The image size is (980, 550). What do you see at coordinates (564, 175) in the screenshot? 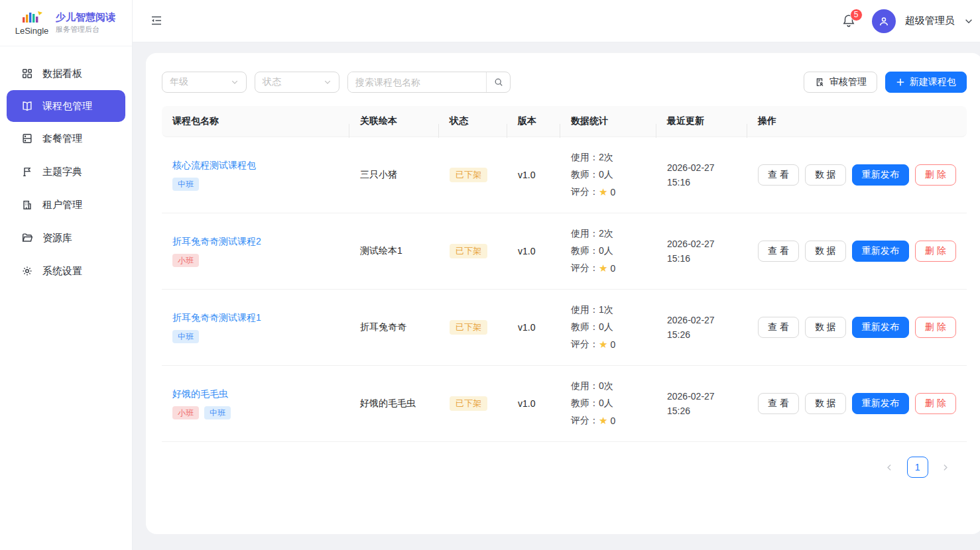
I see `table-row: 核心流程测试课程包 中班 三只小猪 已下架 v1.0 使用：2次 教师：0人 评…` at bounding box center [564, 175].